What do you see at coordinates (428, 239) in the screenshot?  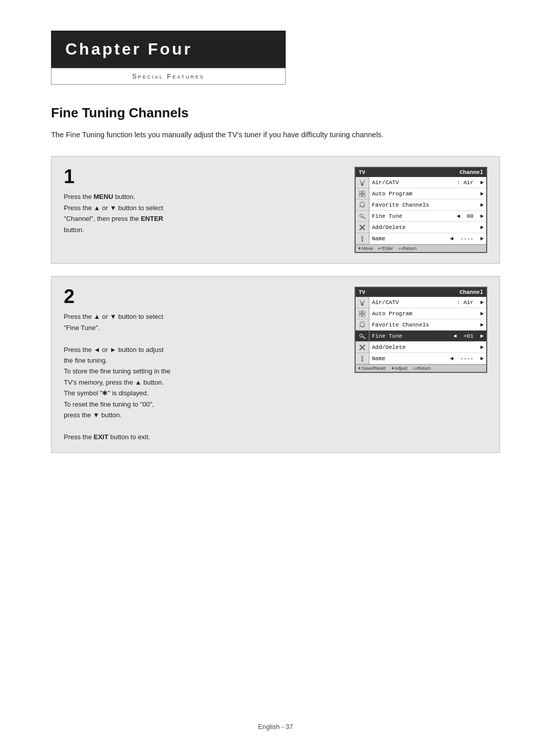 I see `menu-row-name: Name ◄ ---- ►` at bounding box center [428, 239].